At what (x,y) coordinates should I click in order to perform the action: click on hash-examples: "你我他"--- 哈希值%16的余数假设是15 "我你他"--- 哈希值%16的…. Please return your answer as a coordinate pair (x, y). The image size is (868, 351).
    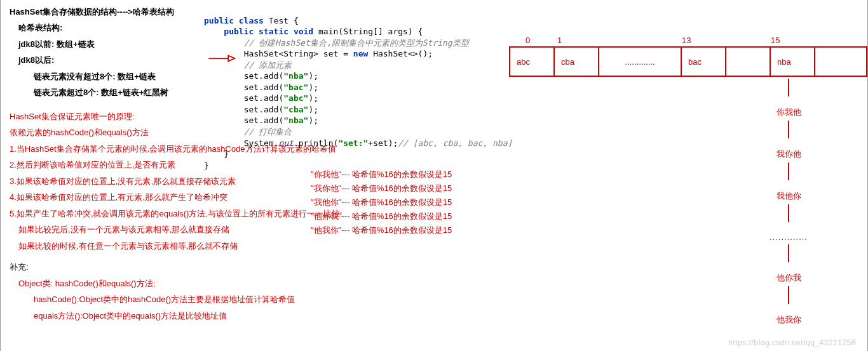
    Looking at the image, I should click on (381, 204).